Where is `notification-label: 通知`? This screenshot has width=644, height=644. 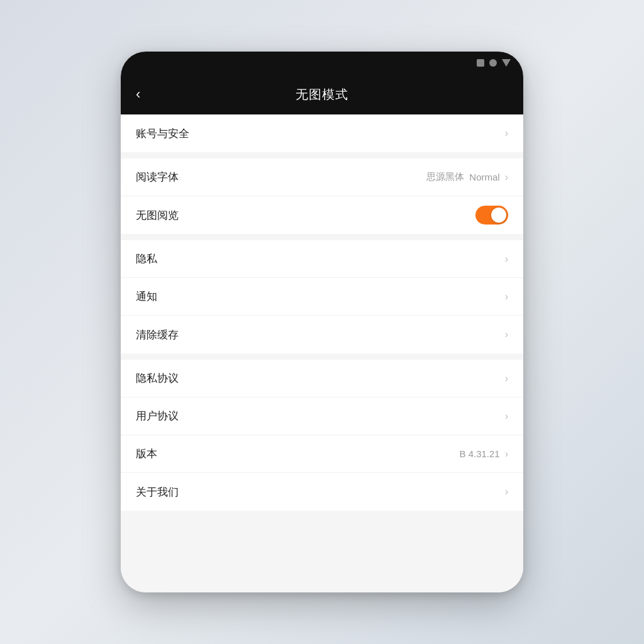 notification-label: 通知 is located at coordinates (147, 297).